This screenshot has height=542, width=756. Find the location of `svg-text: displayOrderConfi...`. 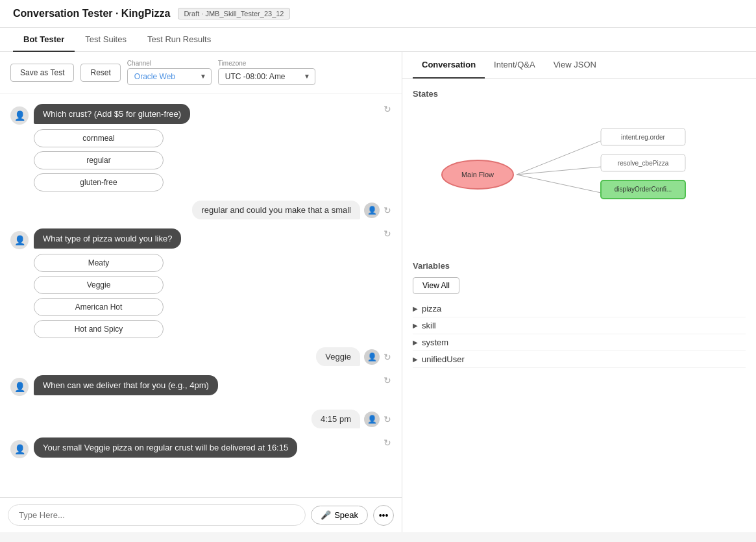

svg-text: displayOrderConfi... is located at coordinates (643, 190).